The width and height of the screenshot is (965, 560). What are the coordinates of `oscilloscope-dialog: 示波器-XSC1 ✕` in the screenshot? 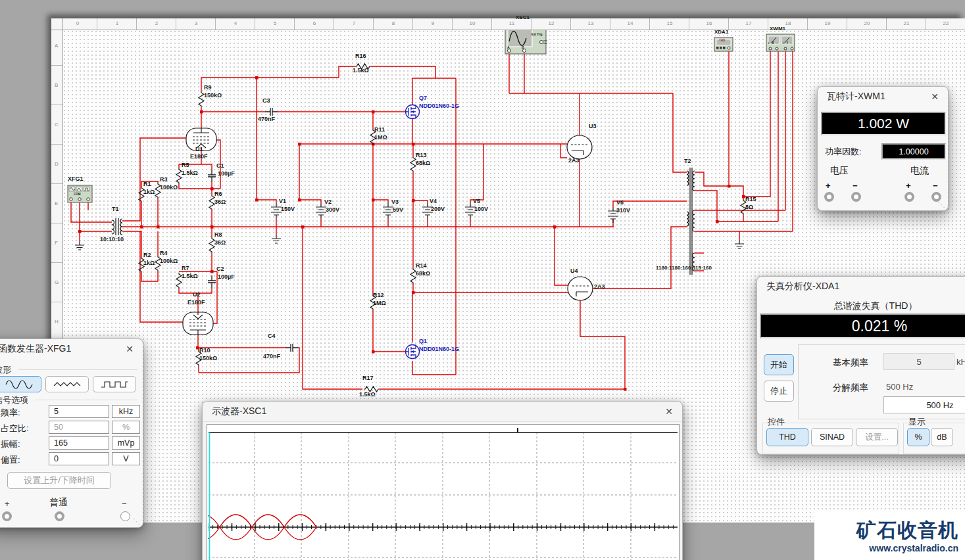 It's located at (442, 480).